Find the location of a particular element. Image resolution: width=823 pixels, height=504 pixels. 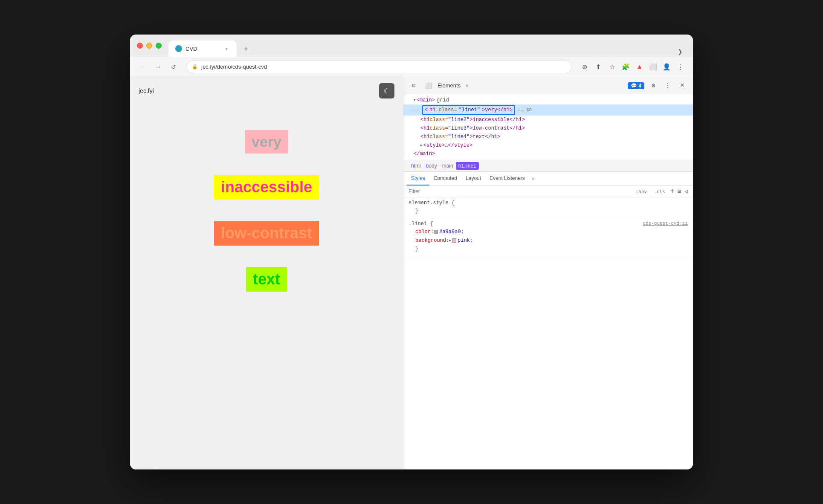

devtools-more-button: ⋮ is located at coordinates (668, 86).